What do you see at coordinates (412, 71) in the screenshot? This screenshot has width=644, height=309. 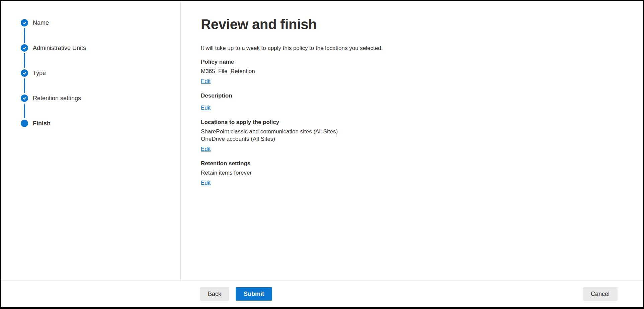 I see `section-value: M365_File_Retention` at bounding box center [412, 71].